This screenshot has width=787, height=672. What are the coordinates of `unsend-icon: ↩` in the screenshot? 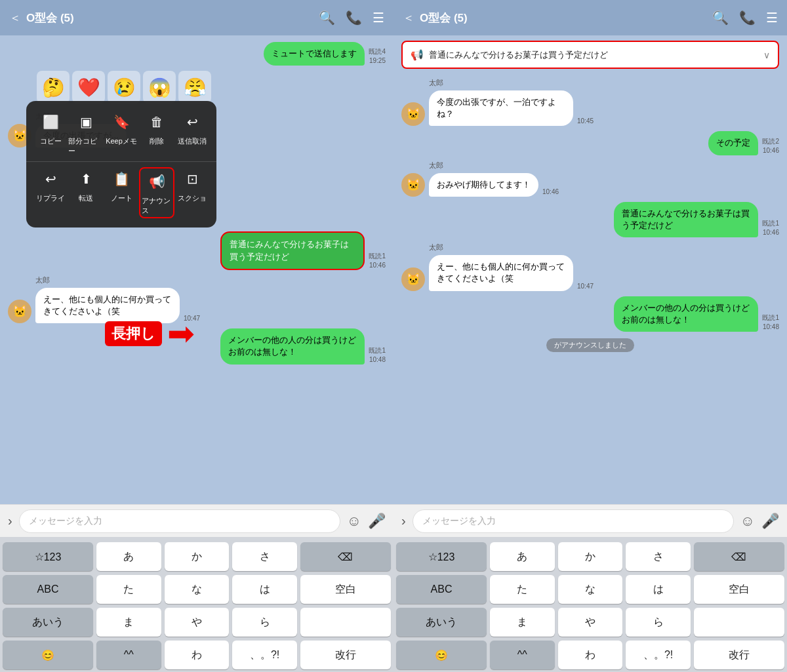 It's located at (192, 122).